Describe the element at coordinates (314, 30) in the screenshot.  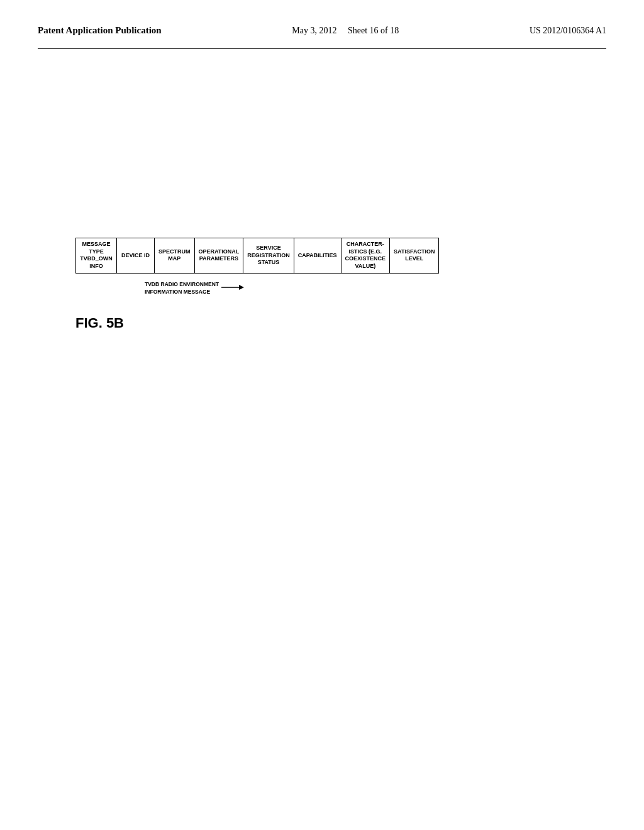
I see `header-date: May 3, 2012` at that location.